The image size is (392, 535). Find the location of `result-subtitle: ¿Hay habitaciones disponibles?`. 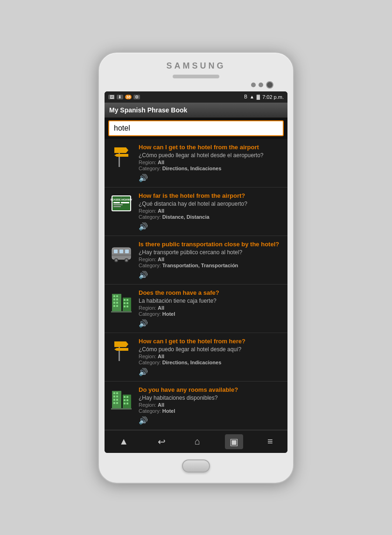

result-subtitle: ¿Hay habitaciones disponibles? is located at coordinates (211, 398).